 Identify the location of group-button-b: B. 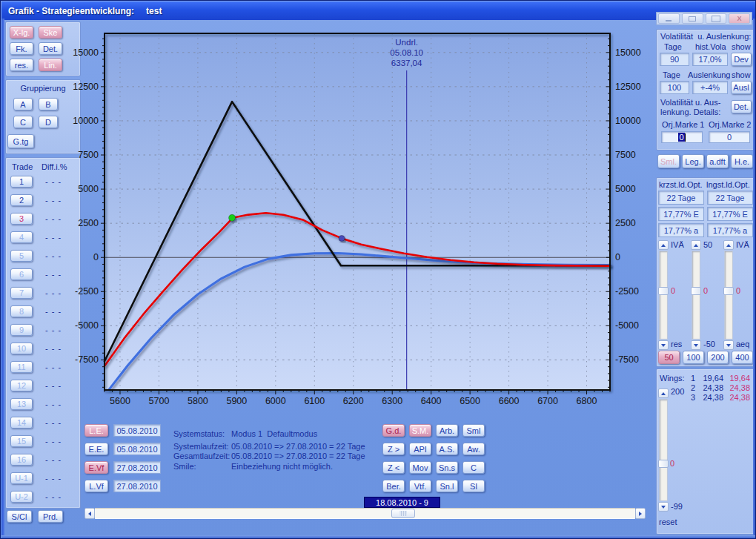
(48, 104).